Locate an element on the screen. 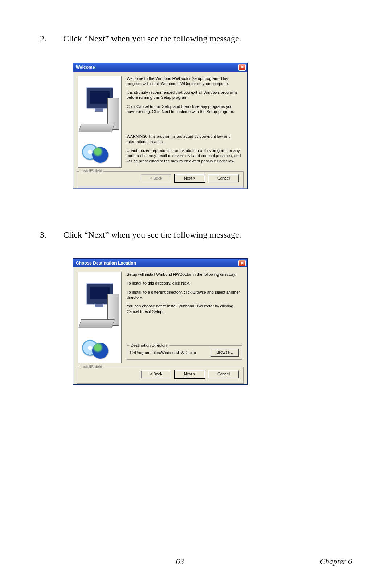  instruction-step: 3. Click “Next” when you see the followi… is located at coordinates (196, 235).